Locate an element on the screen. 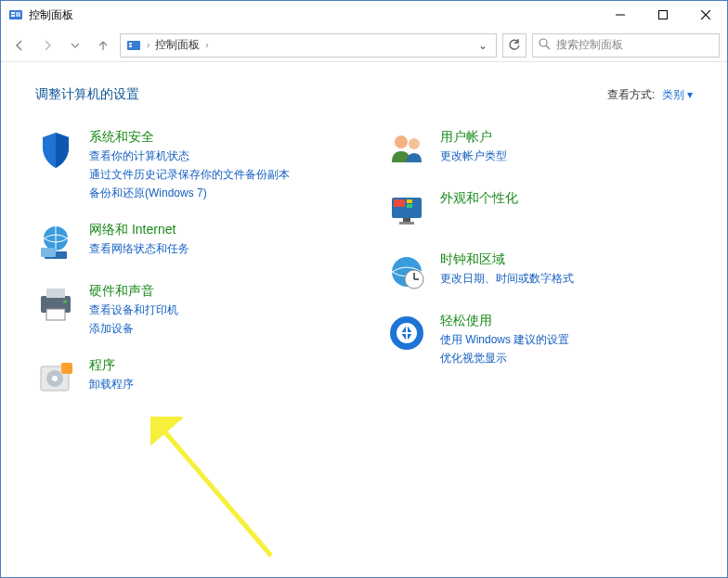 This screenshot has width=728, height=578. category-hardware: 硬件和声音 查看设备和打印机 添加设备 is located at coordinates (188, 310).